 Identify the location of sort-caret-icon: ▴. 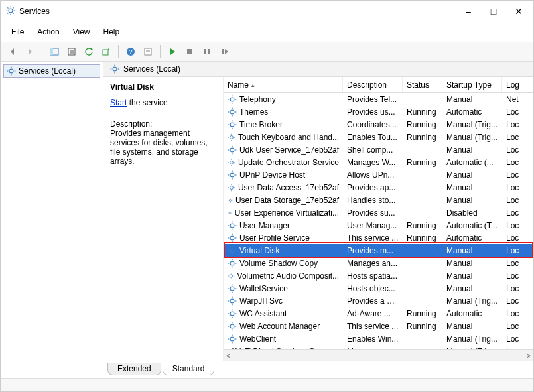
(253, 85).